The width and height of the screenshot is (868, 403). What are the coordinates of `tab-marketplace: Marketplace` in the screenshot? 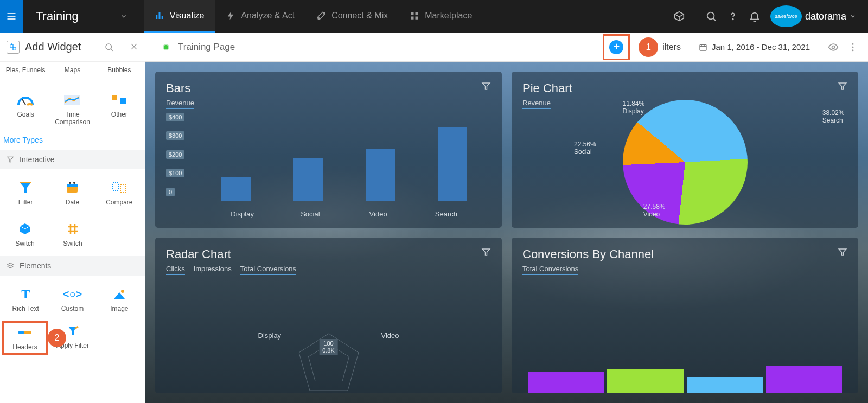 It's located at (441, 16).